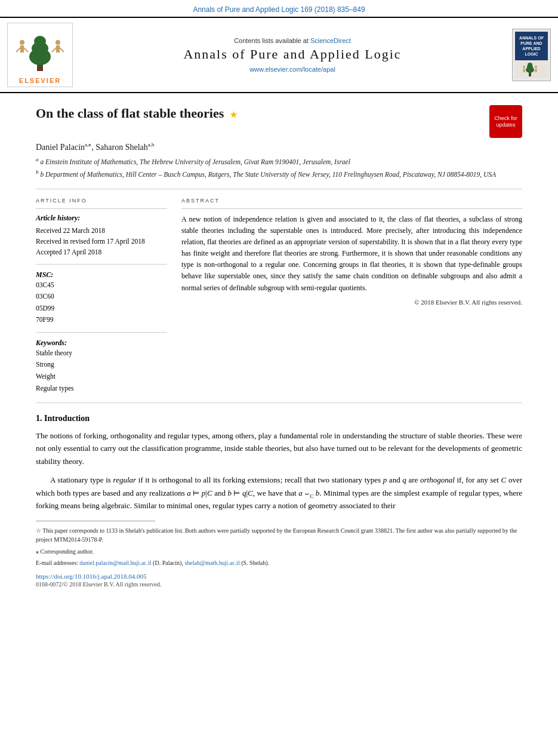  I want to click on journal-header-top: Annals of Pure and Applied Logic 169 (20…, so click(279, 9).